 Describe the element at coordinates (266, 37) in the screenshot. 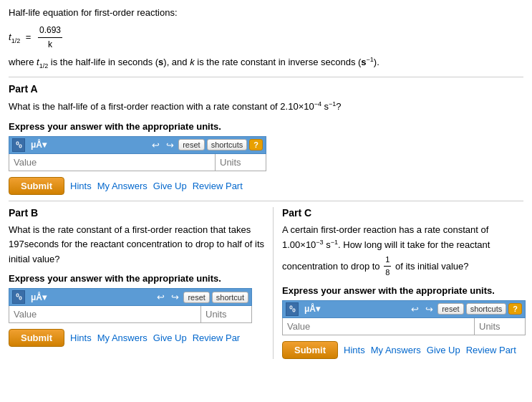

I see `equation-formula: t1/2 = 0.693 k` at that location.